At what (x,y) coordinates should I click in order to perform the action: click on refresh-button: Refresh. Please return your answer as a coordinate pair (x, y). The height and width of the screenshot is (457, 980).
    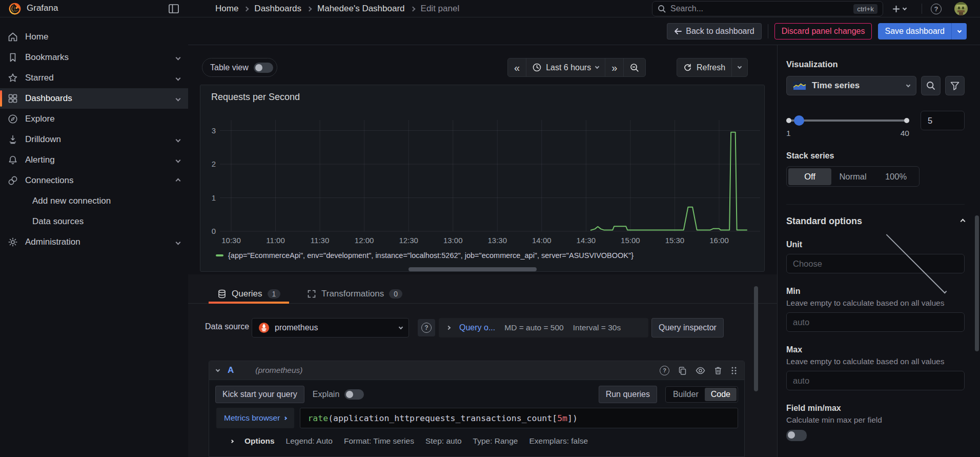
    Looking at the image, I should click on (704, 68).